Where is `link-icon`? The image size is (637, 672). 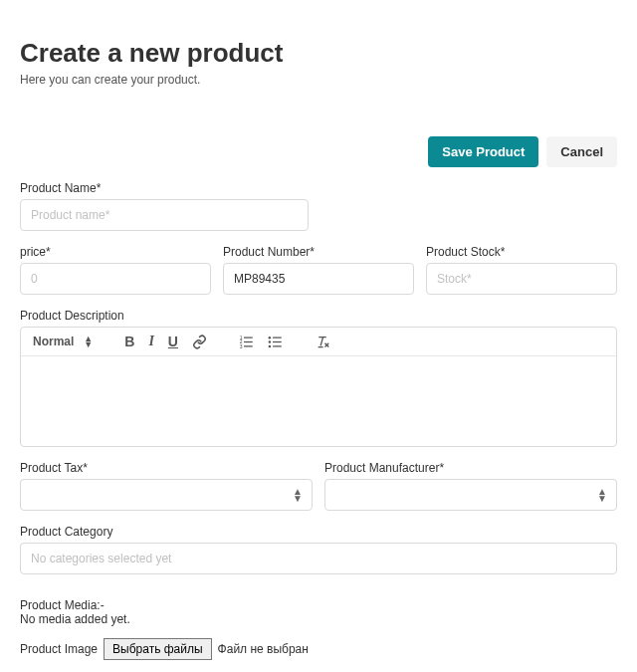
link-icon is located at coordinates (199, 342).